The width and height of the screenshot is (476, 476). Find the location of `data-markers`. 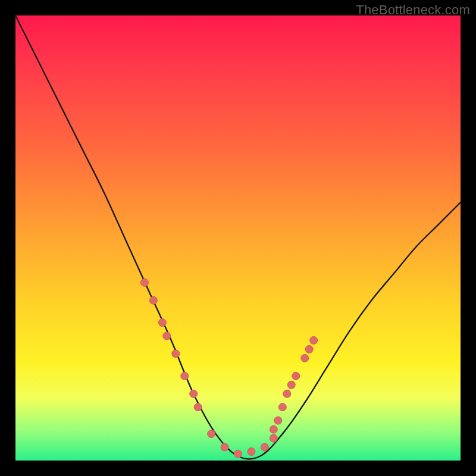

data-markers is located at coordinates (228, 368).